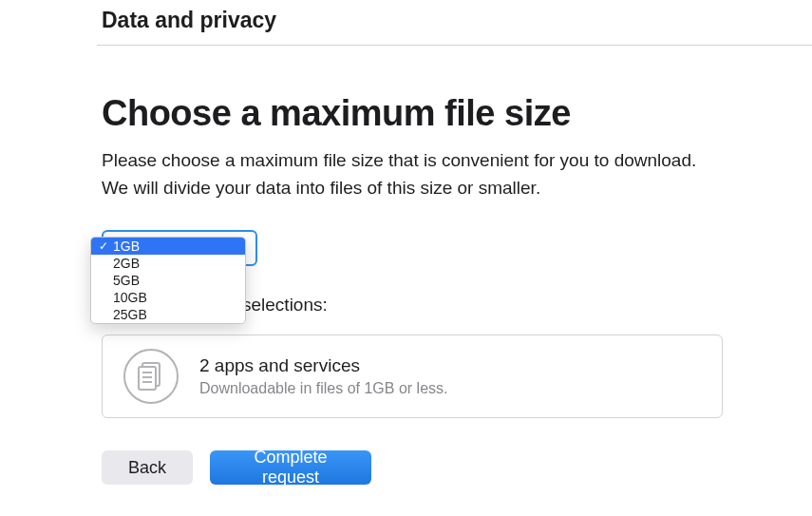  What do you see at coordinates (168, 280) in the screenshot?
I see `dropdown-option-5gb: 5GB` at bounding box center [168, 280].